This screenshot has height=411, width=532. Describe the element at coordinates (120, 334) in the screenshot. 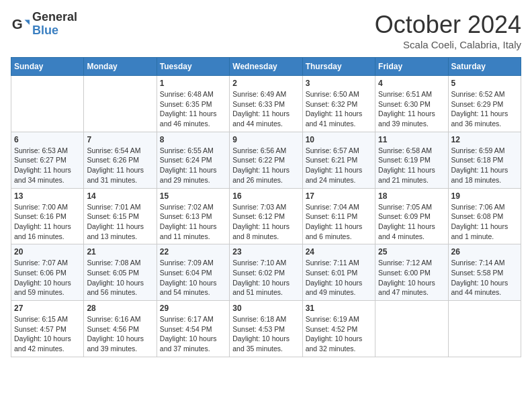

I see `day-info: Sunrise: 6:16 AM Sunset: 4:56 PM Dayligh…` at that location.